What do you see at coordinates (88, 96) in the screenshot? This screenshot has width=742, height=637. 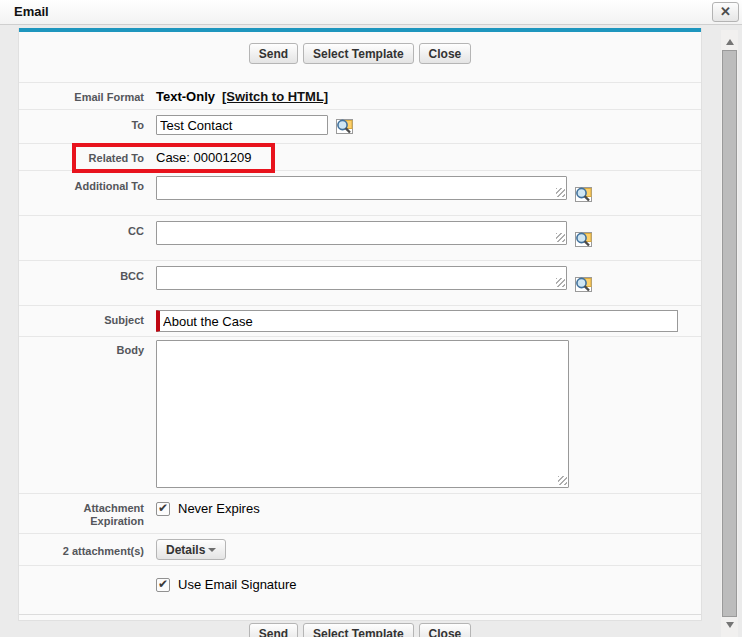 I see `email-format-label: Email Format` at bounding box center [88, 96].